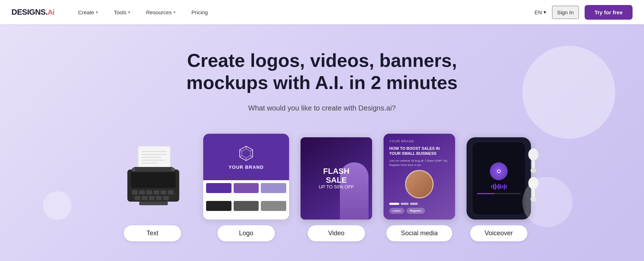 Image resolution: width=644 pixels, height=261 pixels. Describe the element at coordinates (97, 12) in the screenshot. I see `create-chevron-icon: ▾` at that location.